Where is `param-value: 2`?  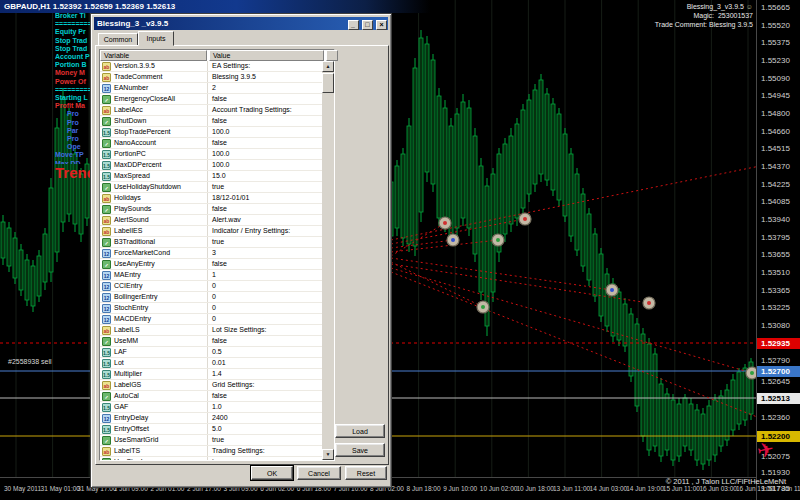
param-value: 2 is located at coordinates (264, 88).